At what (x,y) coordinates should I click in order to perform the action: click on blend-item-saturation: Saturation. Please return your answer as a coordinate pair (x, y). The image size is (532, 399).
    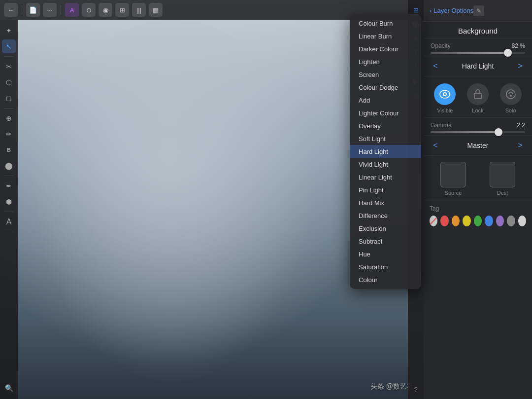
    Looking at the image, I should click on (385, 267).